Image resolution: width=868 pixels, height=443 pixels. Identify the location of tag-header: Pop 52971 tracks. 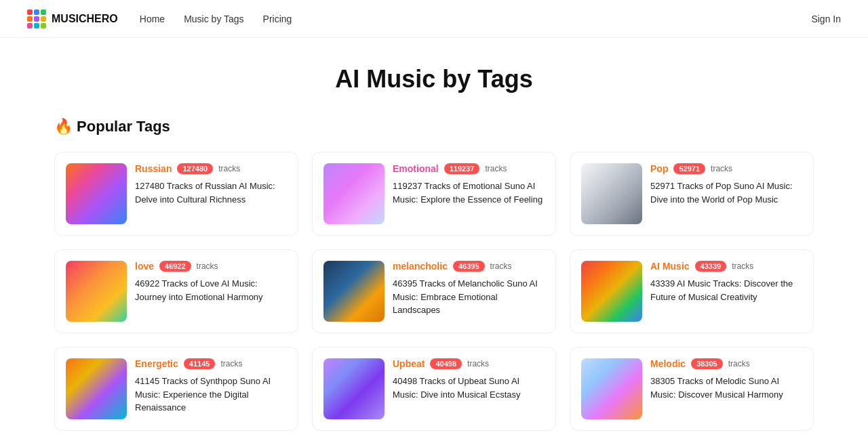
(726, 169).